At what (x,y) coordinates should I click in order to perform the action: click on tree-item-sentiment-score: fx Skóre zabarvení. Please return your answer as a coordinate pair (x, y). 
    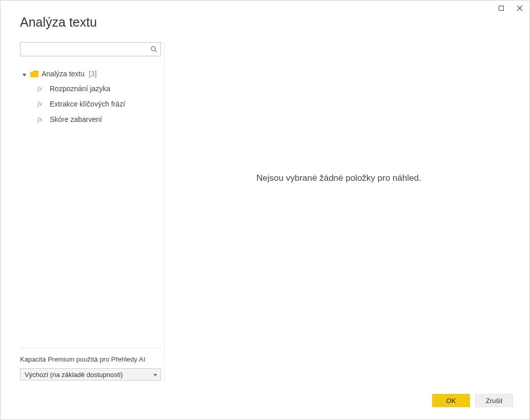
    Looking at the image, I should click on (99, 119).